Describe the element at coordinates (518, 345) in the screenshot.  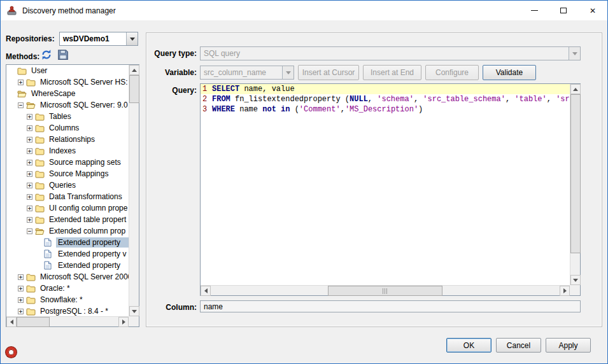
I see `cancel-button: Cancel` at that location.